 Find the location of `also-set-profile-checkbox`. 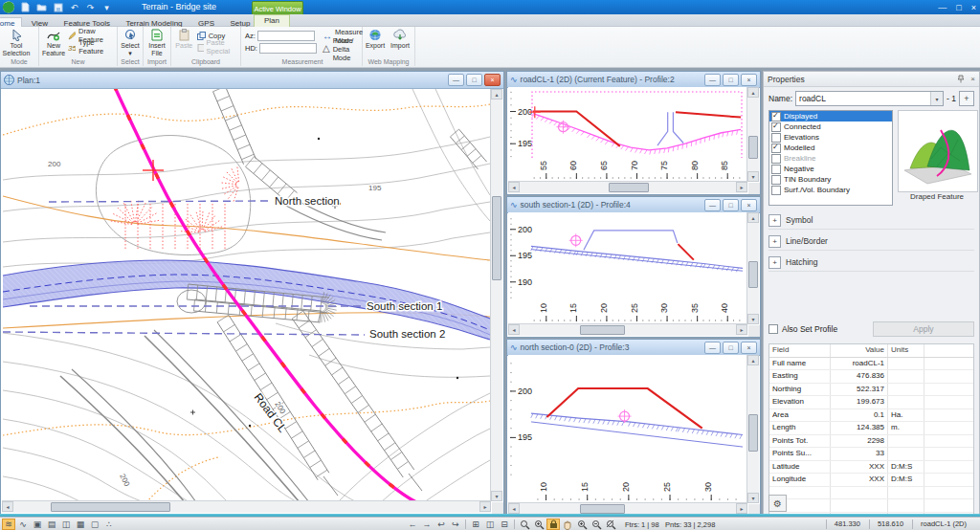

also-set-profile-checkbox is located at coordinates (773, 329).